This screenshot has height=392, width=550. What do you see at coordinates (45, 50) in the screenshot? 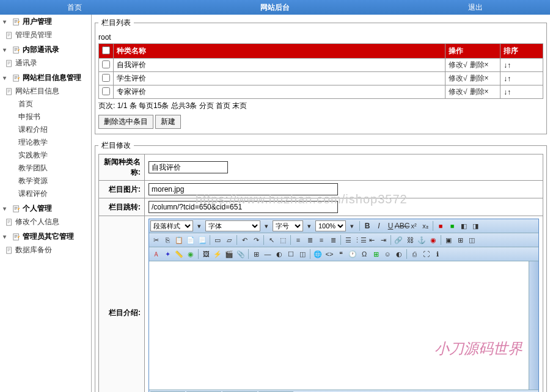
I see `sidebar-group-header: ▾内部通讯录` at bounding box center [45, 50].